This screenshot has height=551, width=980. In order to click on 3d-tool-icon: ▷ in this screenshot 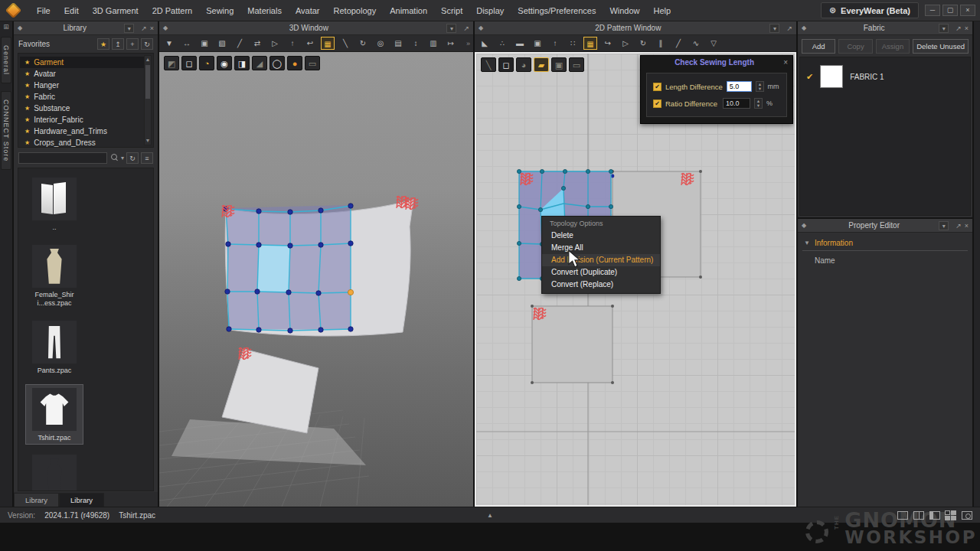, I will do `click(275, 43)`.